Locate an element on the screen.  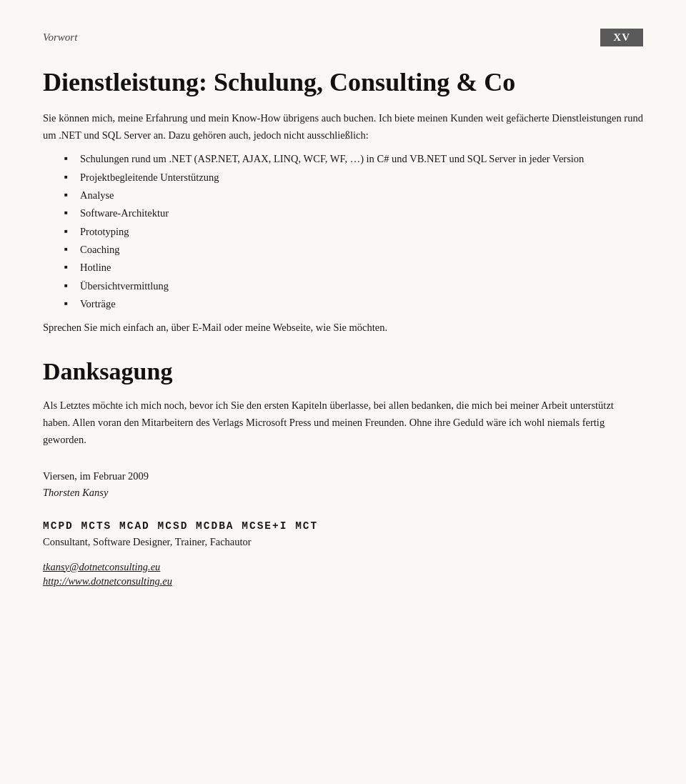
signature-name: Thorsten Kansy is located at coordinates (343, 493).